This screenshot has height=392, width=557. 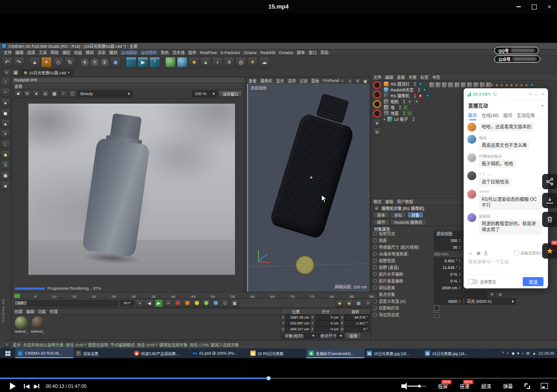 What do you see at coordinates (549, 201) in the screenshot?
I see `download-button` at bounding box center [549, 201].